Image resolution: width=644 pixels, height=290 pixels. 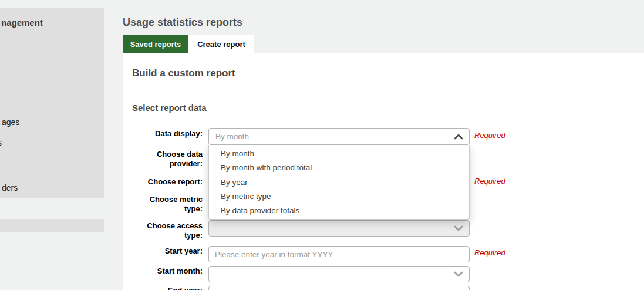 What do you see at coordinates (339, 228) in the screenshot?
I see `access-type-select` at bounding box center [339, 228].